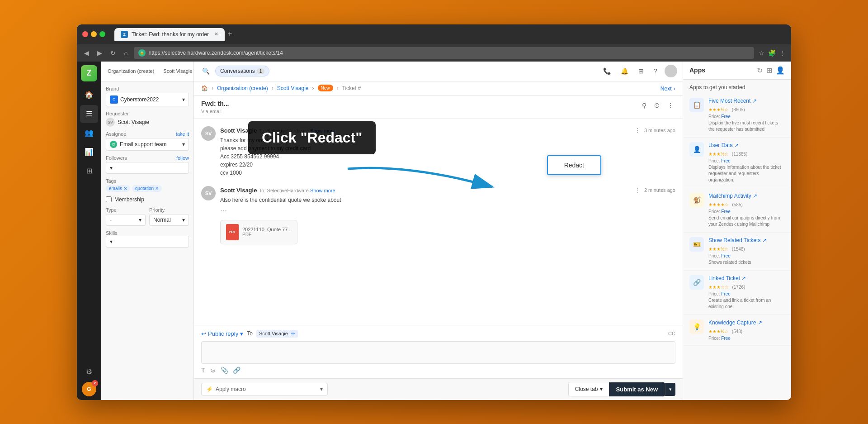 This screenshot has width=868, height=424. Describe the element at coordinates (760, 71) in the screenshot. I see `refresh-icon: ↻` at that location.